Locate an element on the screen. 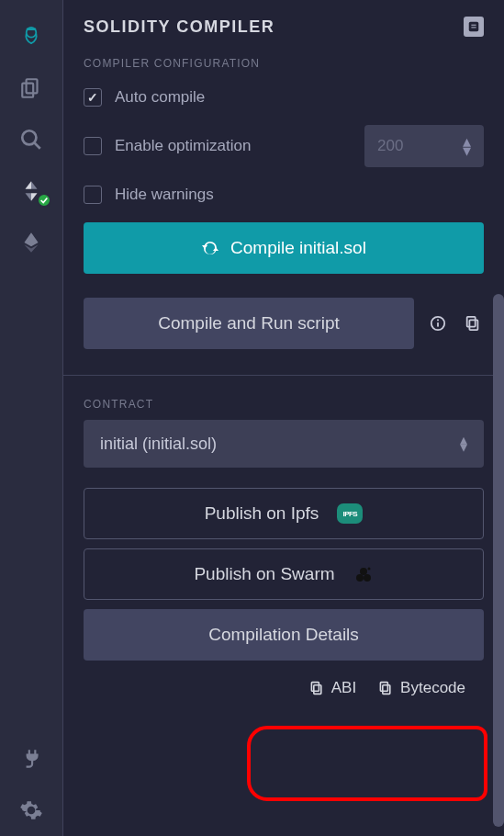 The width and height of the screenshot is (504, 836). gear-icon is located at coordinates (31, 810).